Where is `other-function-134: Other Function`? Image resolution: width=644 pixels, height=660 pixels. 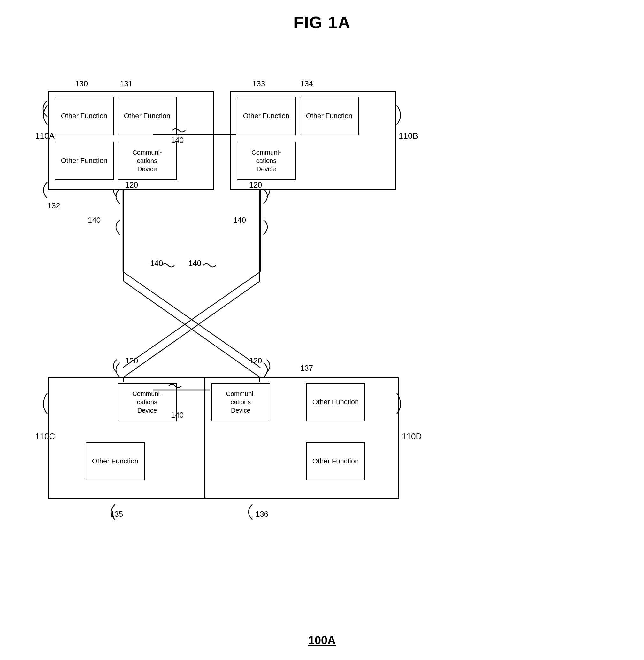 other-function-134: Other Function is located at coordinates (329, 116).